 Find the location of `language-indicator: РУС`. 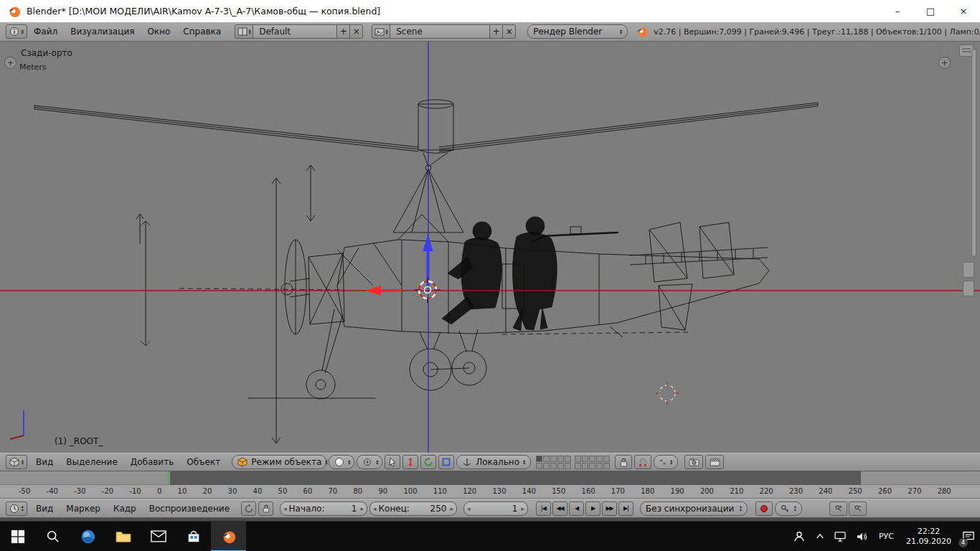

language-indicator: РУС is located at coordinates (887, 537).